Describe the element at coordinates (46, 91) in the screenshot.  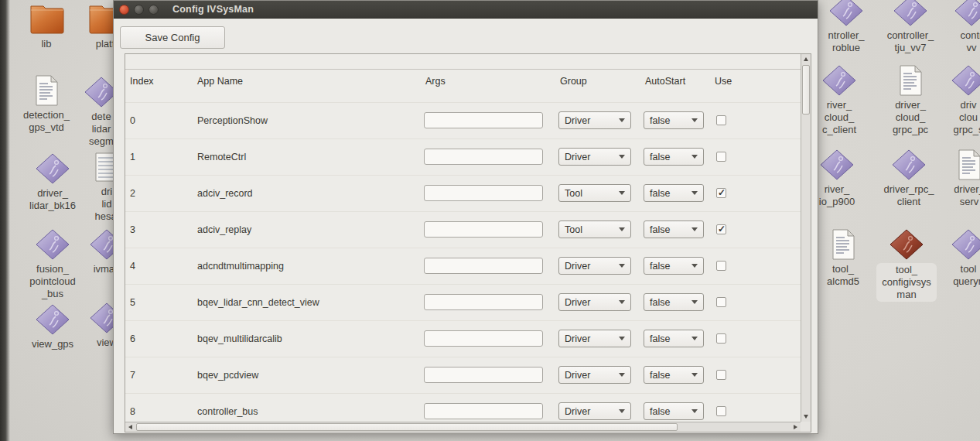
I see `text-file-icon` at that location.